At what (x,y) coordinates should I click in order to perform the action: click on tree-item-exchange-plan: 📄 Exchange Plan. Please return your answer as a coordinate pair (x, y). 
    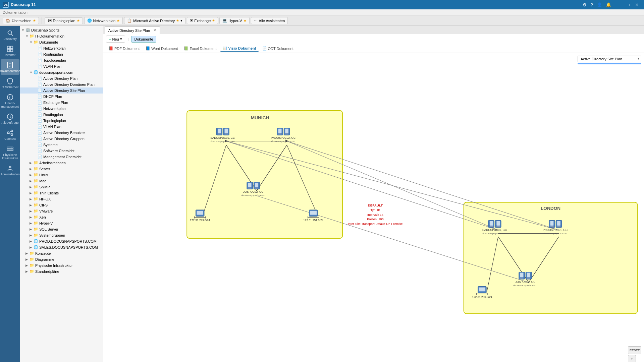
    Looking at the image, I should click on (62, 103).